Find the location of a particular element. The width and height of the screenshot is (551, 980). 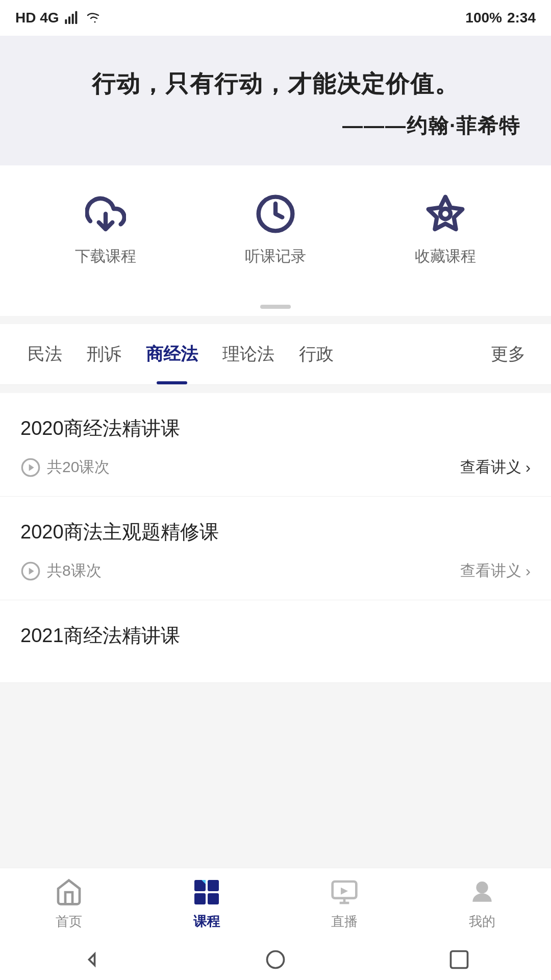

chevron-right-icon: › is located at coordinates (528, 468).